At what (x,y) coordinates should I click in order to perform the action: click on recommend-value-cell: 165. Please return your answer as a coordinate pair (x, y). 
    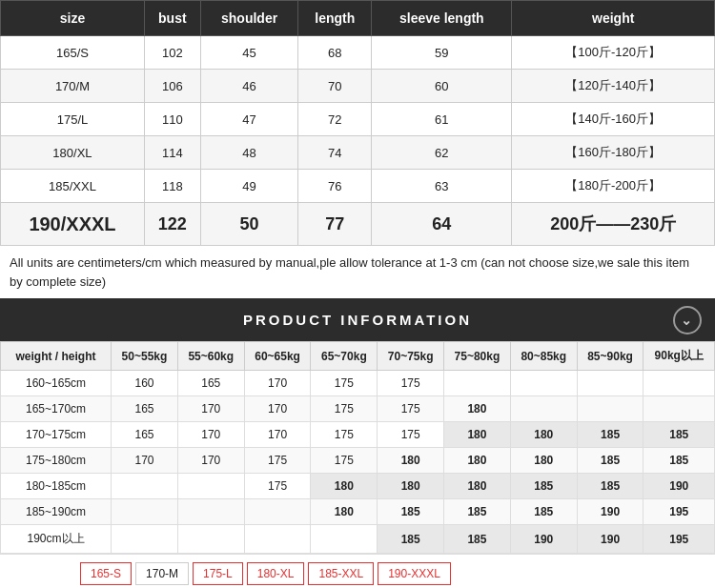
    Looking at the image, I should click on (211, 383).